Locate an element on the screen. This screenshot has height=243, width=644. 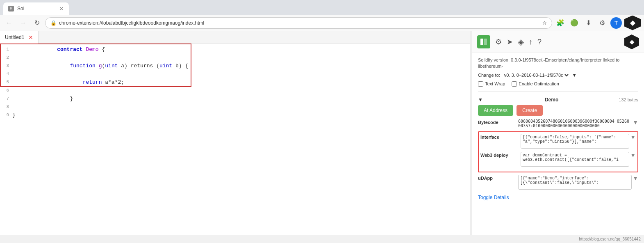
downloads-icon: ⬇ is located at coordinates (588, 23).